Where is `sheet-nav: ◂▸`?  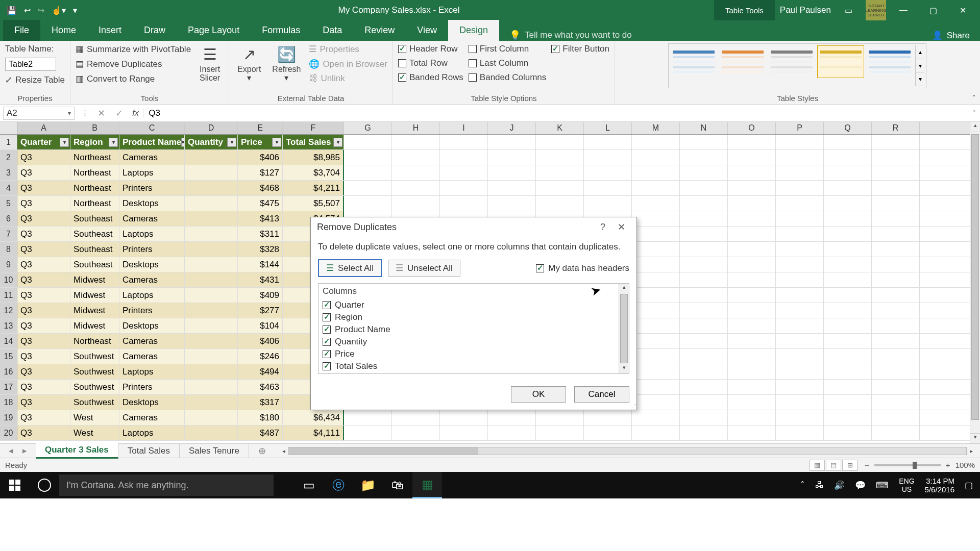
sheet-nav: ◂▸ is located at coordinates (18, 451).